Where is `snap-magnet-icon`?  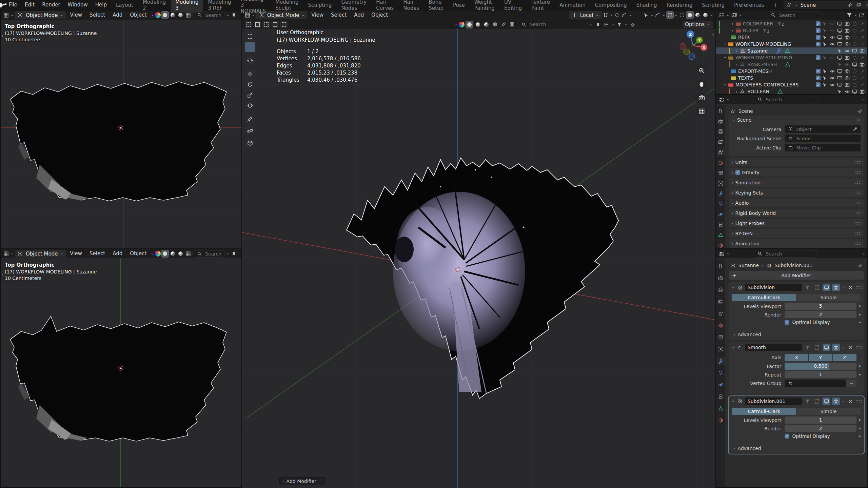 snap-magnet-icon is located at coordinates (606, 15).